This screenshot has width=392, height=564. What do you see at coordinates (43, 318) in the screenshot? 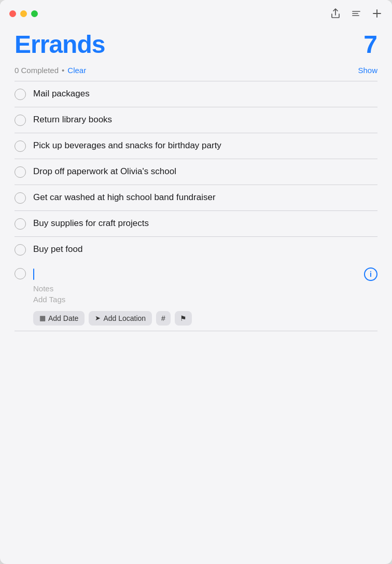
I see `calendar-icon: ▦` at bounding box center [43, 318].